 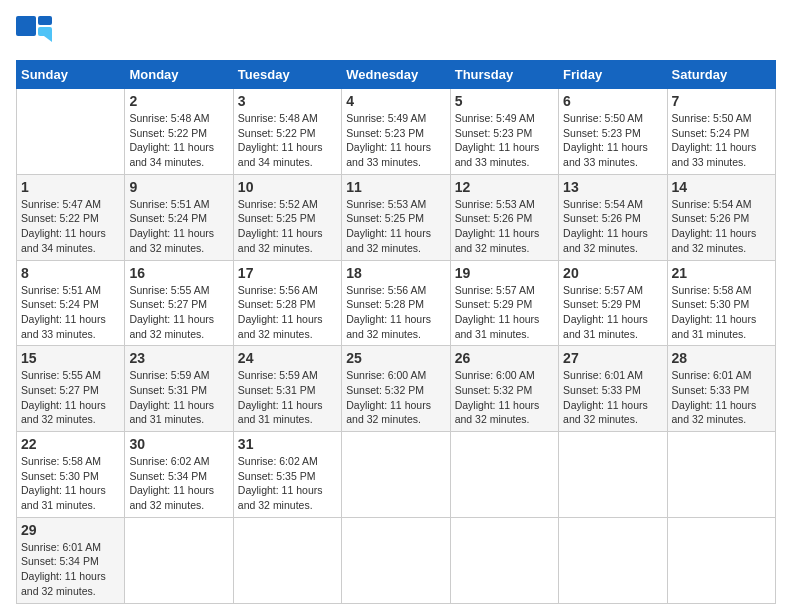 What do you see at coordinates (613, 75) in the screenshot?
I see `day-header-friday: Friday` at bounding box center [613, 75].